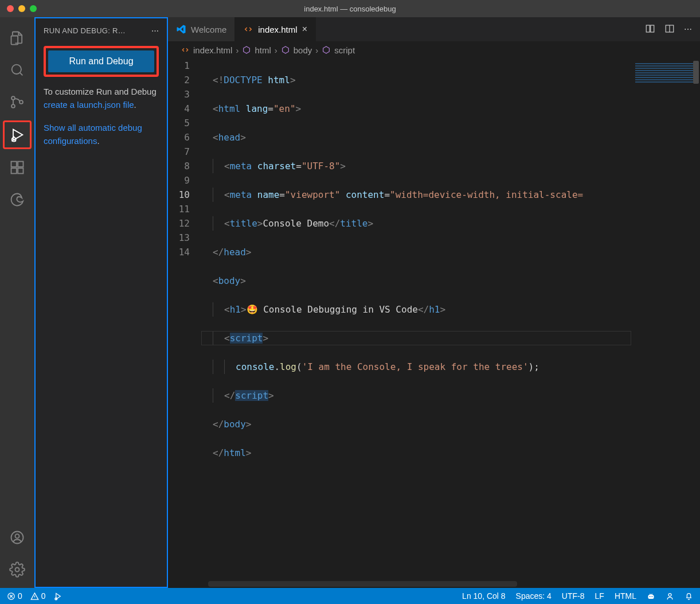  Describe the element at coordinates (689, 597) in the screenshot. I see `notifications-icon` at that location.